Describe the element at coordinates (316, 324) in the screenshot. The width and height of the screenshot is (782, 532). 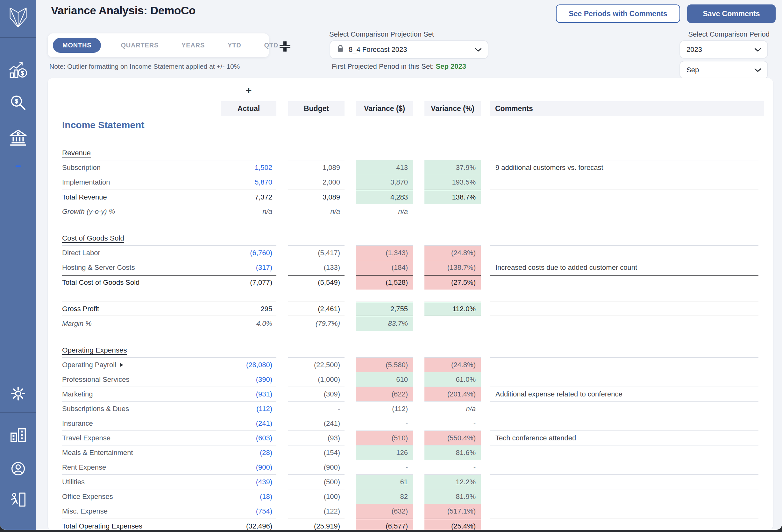
I see `budget-cell: (79.7%)` at that location.